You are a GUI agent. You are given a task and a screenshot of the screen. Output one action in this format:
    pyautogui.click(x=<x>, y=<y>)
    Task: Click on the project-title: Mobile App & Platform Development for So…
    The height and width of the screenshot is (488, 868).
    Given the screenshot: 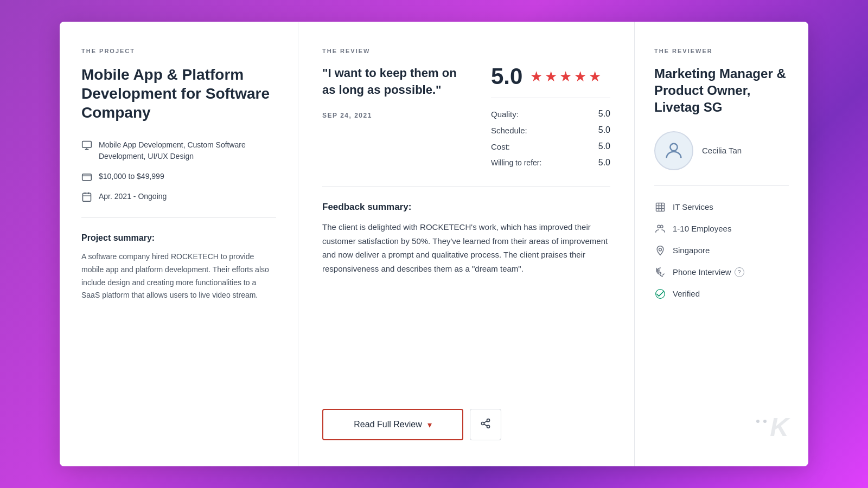 What is the action you would take?
    pyautogui.click(x=179, y=93)
    